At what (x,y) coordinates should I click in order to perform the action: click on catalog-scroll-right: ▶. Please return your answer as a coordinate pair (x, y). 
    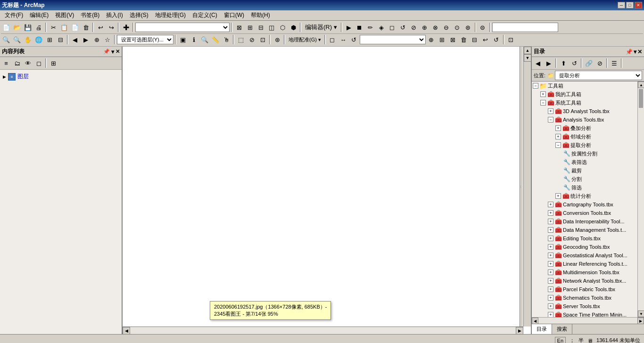
    Looking at the image, I should click on (641, 321).